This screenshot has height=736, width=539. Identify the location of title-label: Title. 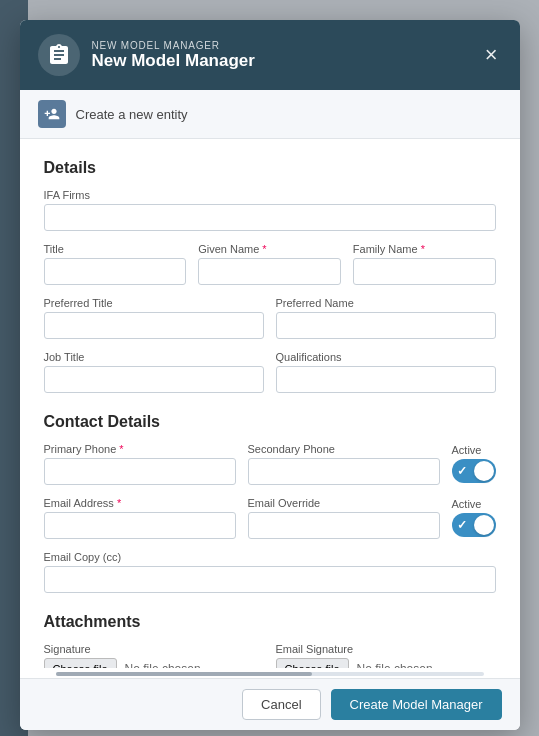
(116, 249).